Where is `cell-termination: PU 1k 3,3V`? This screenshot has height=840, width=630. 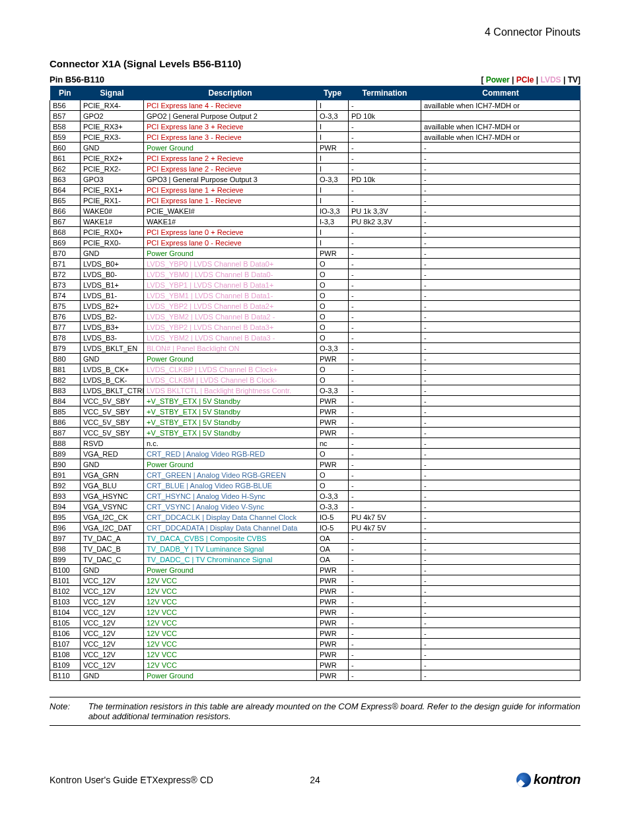 cell-termination: PU 1k 3,3V is located at coordinates (385, 211).